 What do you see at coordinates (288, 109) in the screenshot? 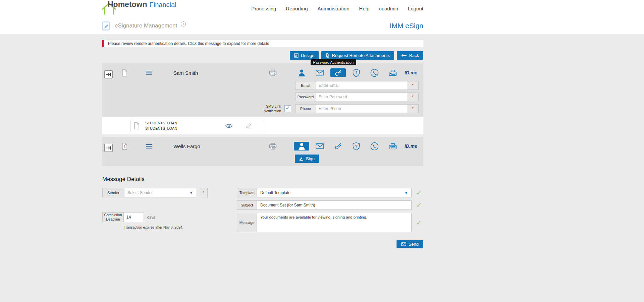
I see `sms-link-notification-checkbox: ✓` at bounding box center [288, 109].